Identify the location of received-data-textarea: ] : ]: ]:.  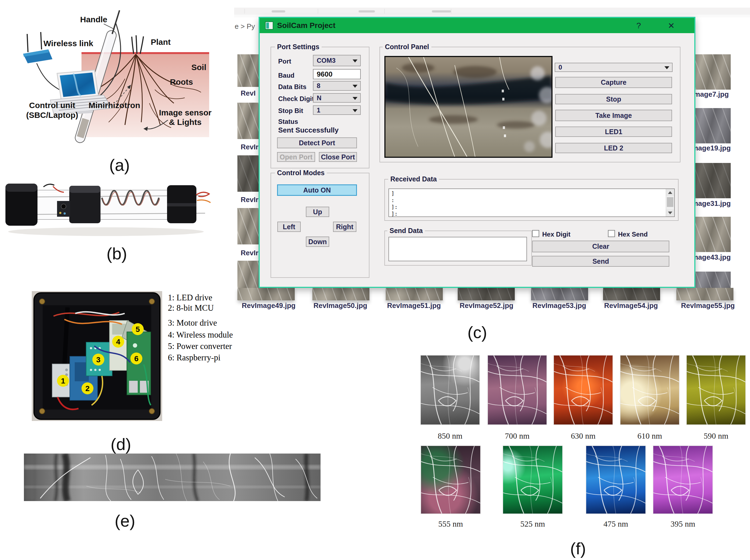
(532, 203).